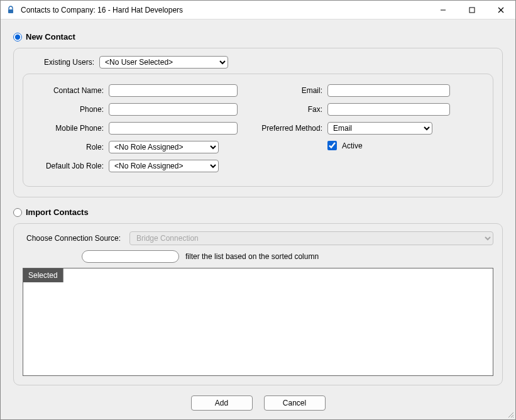  I want to click on filter-hint: filter the list based on the sorted colu…, so click(252, 257).